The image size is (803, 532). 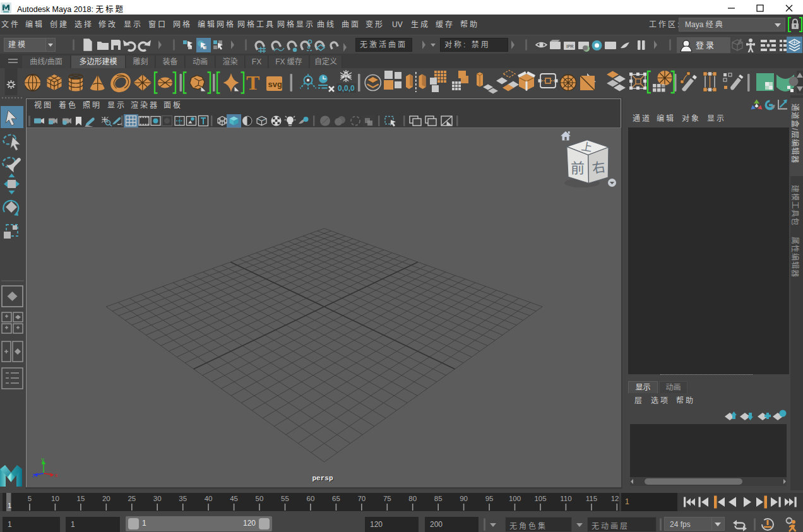 I want to click on svg-text: 95, so click(x=490, y=499).